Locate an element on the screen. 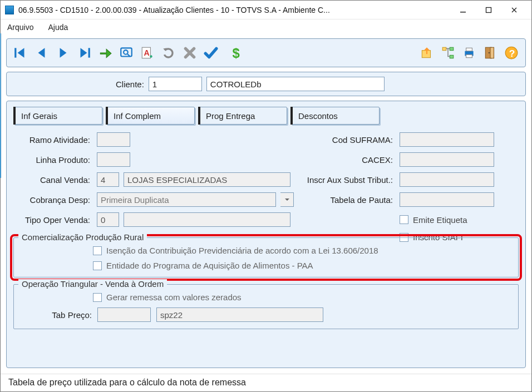 The height and width of the screenshot is (392, 532). isencao-label: Isenção da Contribuição Previdenciária d… is located at coordinates (243, 250).